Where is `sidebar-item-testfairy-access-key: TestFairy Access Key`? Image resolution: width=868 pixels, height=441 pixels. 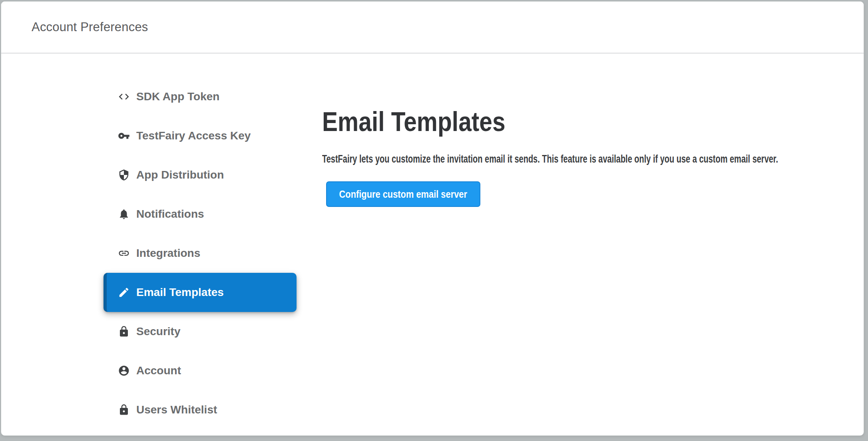 sidebar-item-testfairy-access-key: TestFairy Access Key is located at coordinates (200, 136).